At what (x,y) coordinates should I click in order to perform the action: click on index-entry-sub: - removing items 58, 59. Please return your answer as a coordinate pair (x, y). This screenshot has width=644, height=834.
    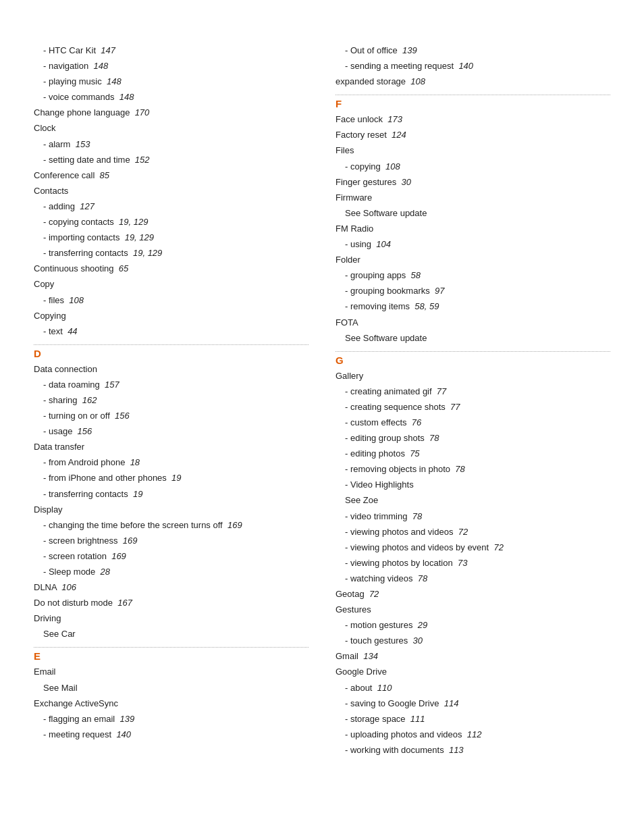
    Looking at the image, I should click on (473, 307).